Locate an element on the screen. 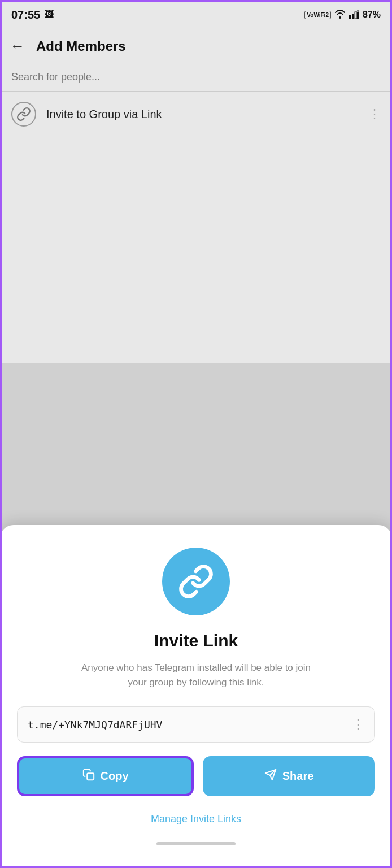  top-bar: ← Add Members is located at coordinates (196, 46).